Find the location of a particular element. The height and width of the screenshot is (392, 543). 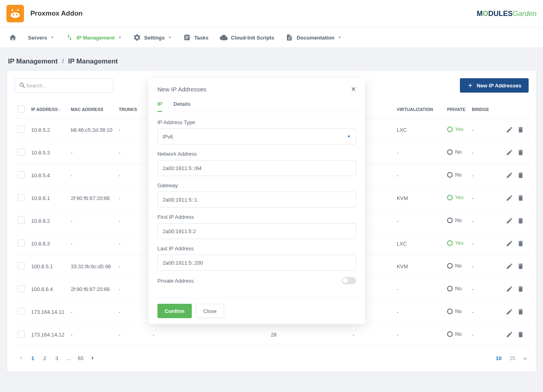

chevron-down-icon is located at coordinates (340, 38).